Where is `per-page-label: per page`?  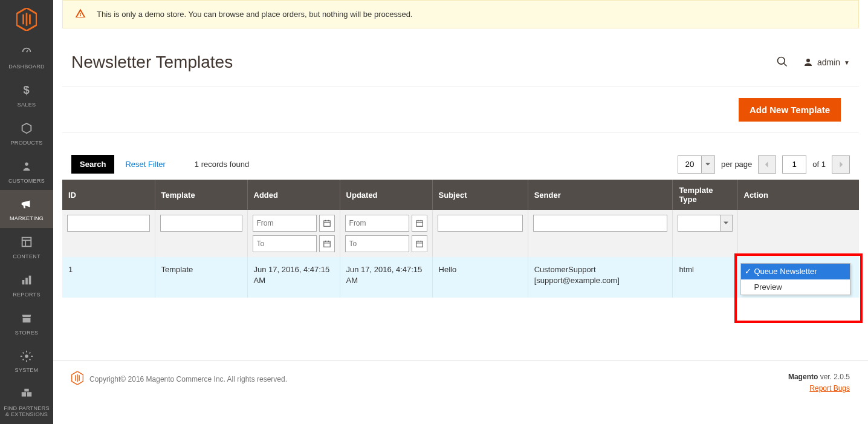 per-page-label: per page is located at coordinates (736, 165).